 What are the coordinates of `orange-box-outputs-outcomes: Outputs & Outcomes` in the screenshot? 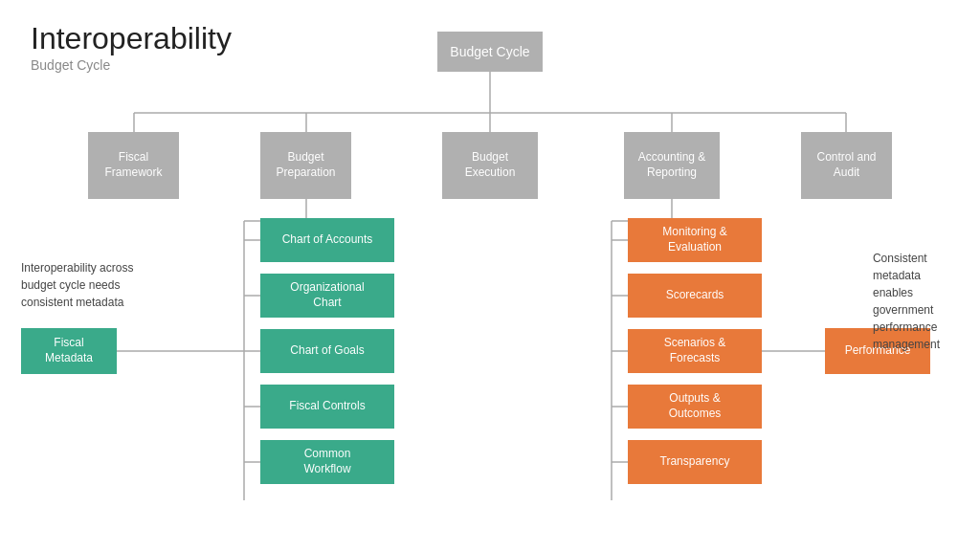 It's located at (695, 407).